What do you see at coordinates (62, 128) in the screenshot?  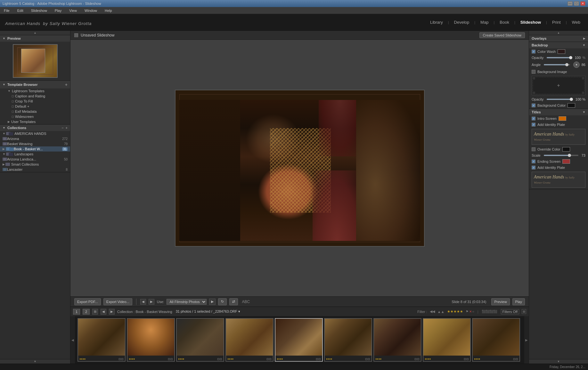 I see `collections-minus: −` at bounding box center [62, 128].